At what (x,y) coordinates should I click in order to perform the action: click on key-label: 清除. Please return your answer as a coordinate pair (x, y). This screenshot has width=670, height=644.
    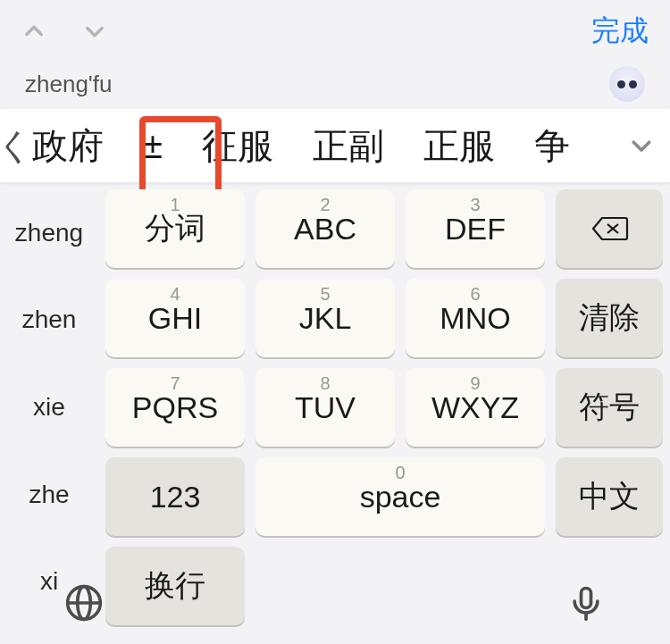
    Looking at the image, I should click on (609, 318).